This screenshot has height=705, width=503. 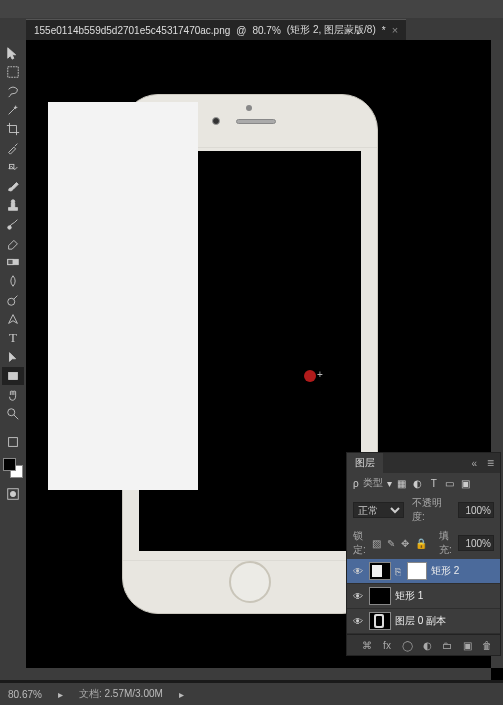 I want to click on lasso-tool-icon, so click(x=13, y=91).